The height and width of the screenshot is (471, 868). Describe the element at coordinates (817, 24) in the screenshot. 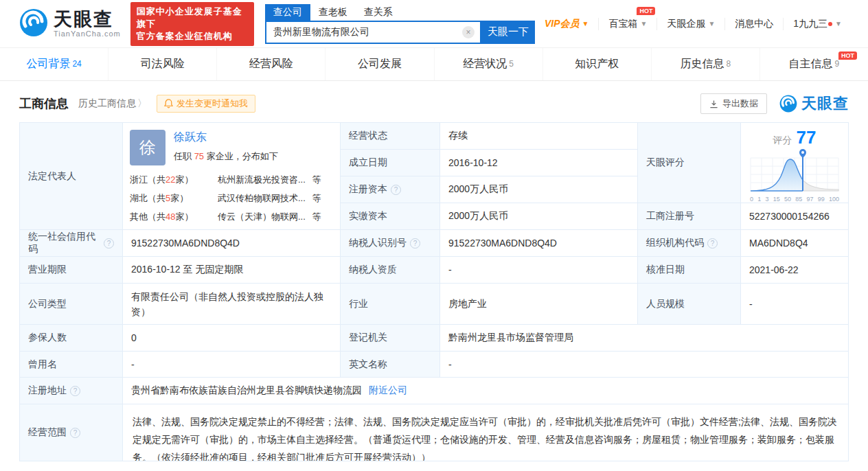

I see `nav-user-account: 1九九三 ▼` at that location.